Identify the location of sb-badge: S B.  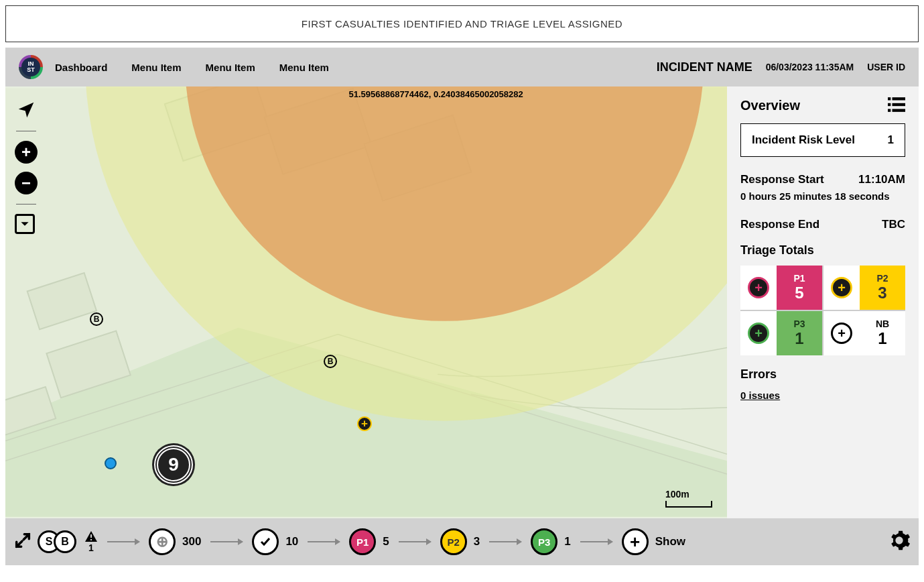
(57, 542).